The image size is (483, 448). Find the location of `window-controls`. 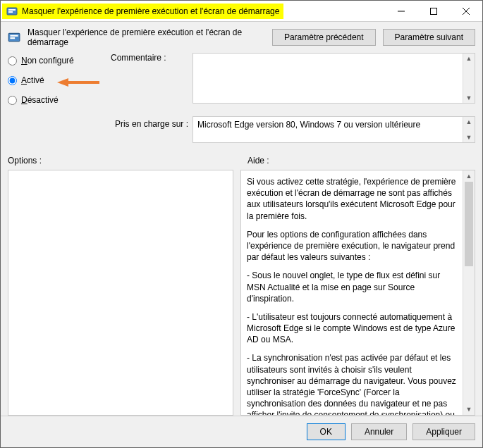

window-controls is located at coordinates (434, 11).